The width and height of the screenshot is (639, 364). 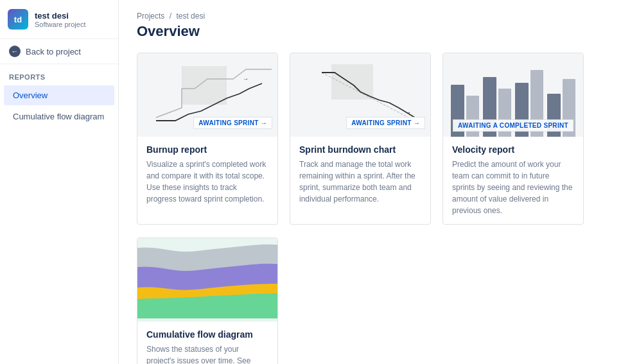 I want to click on velocity-chart-image: AWAITING A COMPLETED SPRINT, so click(x=513, y=95).